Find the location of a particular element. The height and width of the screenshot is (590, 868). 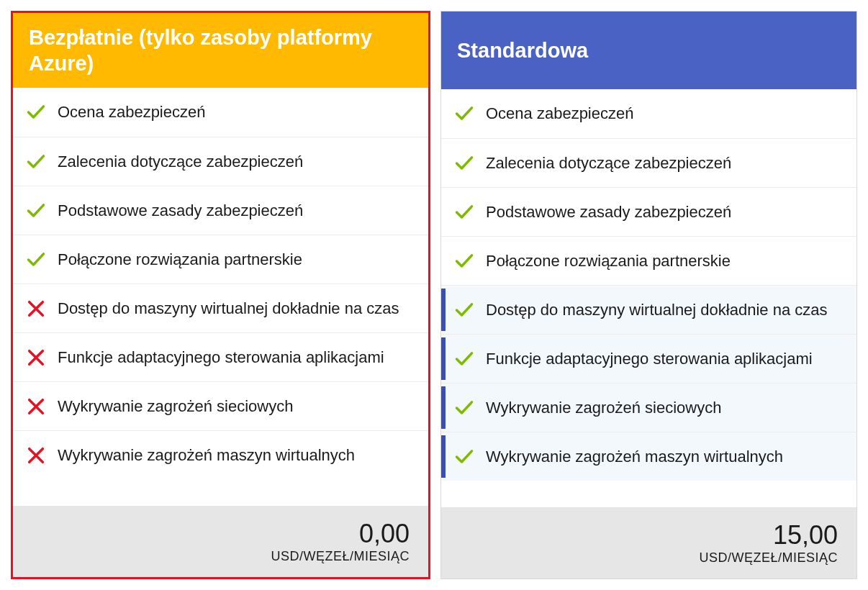

plan-title: Standardowa is located at coordinates (523, 50).